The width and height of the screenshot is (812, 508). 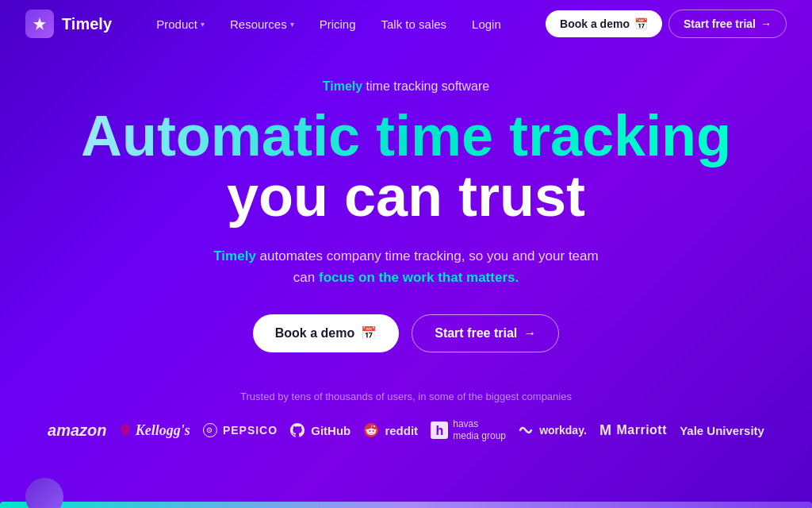 I want to click on nav-cta-buttons: Book a demo 📅 Start free trial →, so click(x=666, y=24).